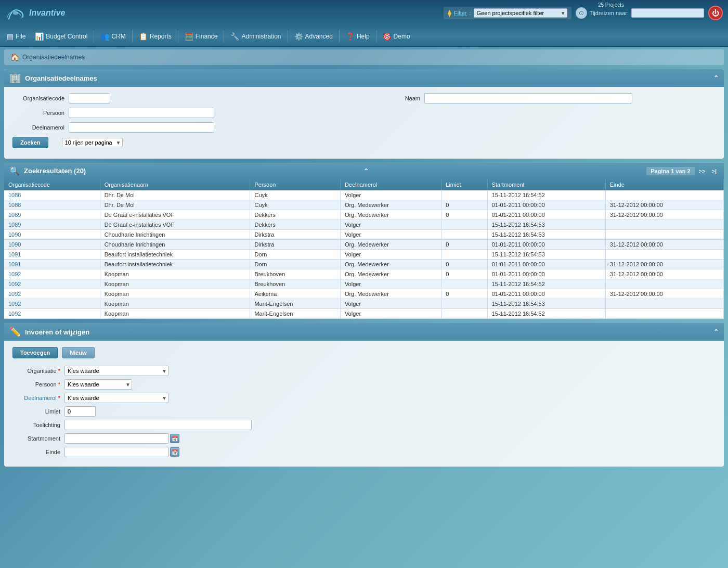 This screenshot has width=728, height=568. I want to click on sidebar-item-file: ▤ File, so click(16, 36).